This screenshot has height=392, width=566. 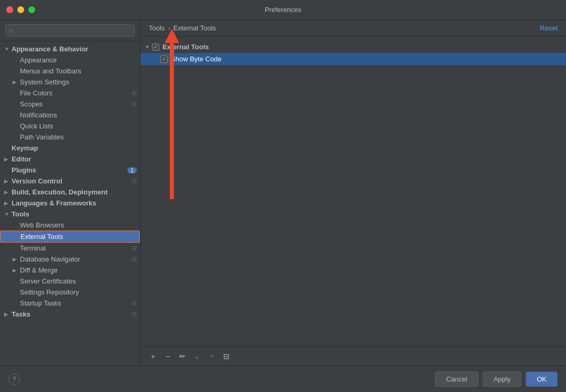 I want to click on sidebar-item-system-settings: System Settings, so click(x=70, y=82).